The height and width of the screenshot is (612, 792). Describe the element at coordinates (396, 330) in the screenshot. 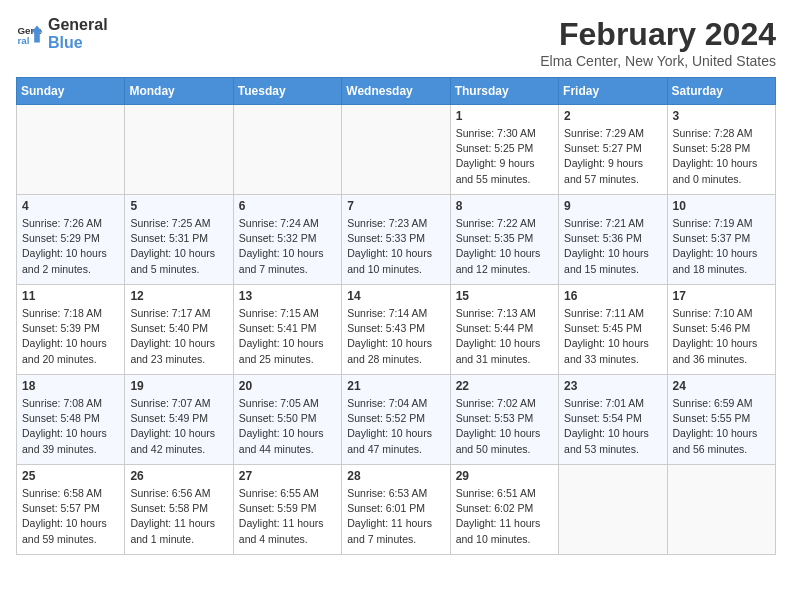

I see `calendar-cell: 14Sunrise: 7:14 AM Sunset: 5:43 PM Dayli…` at that location.